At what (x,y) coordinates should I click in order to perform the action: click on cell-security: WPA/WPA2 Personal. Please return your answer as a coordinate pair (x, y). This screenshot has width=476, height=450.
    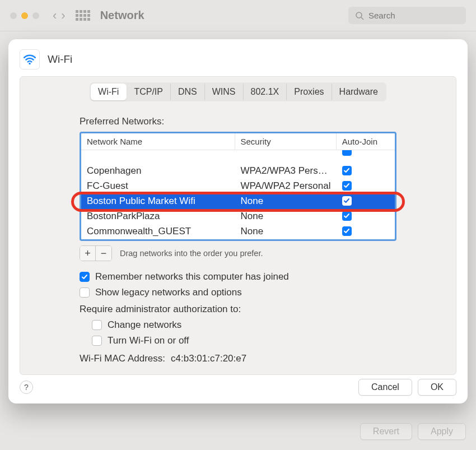
    Looking at the image, I should click on (286, 186).